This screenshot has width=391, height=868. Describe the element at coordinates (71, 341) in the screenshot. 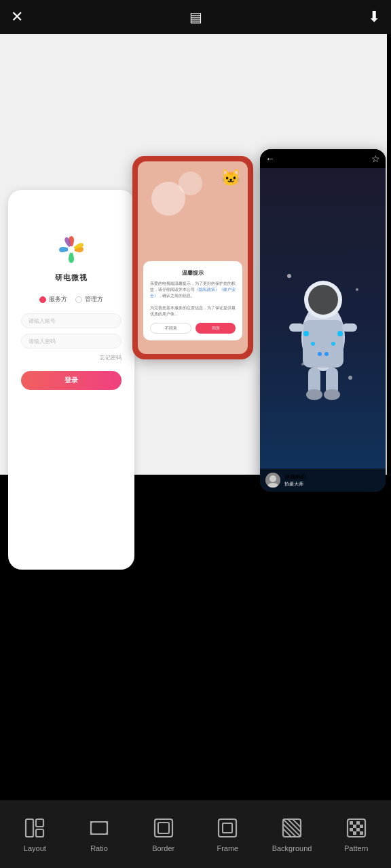

I see `password-field: 请输入密码` at that location.